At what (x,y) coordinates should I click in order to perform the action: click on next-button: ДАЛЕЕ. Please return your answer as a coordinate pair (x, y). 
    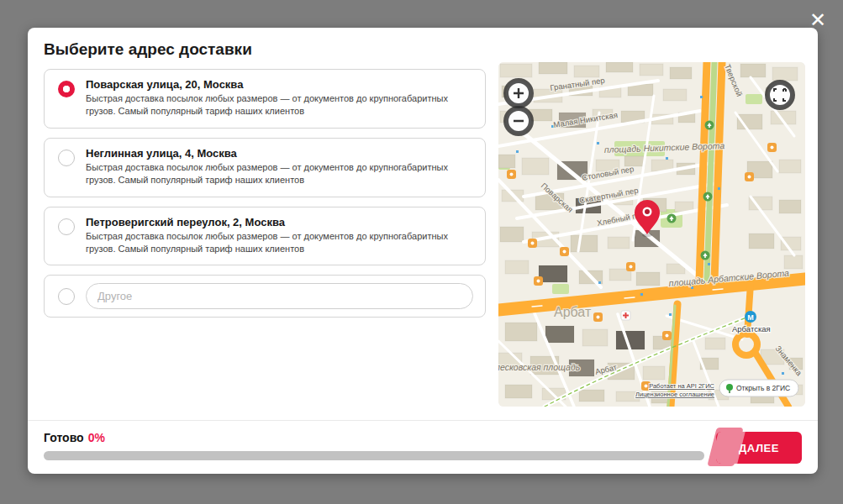
    Looking at the image, I should click on (759, 448).